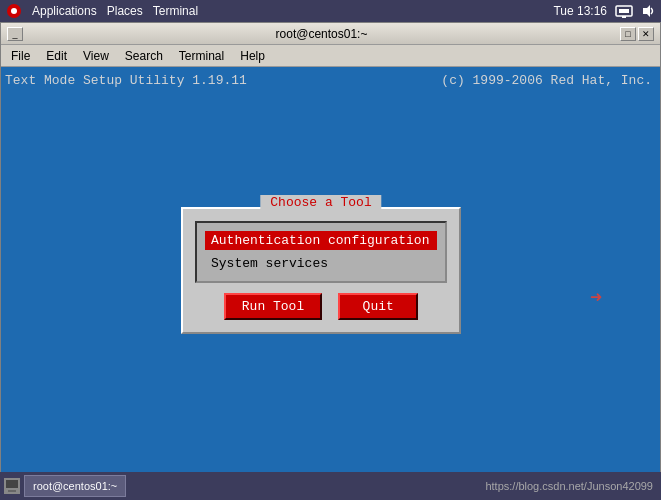  Describe the element at coordinates (321, 252) in the screenshot. I see `dialog-list: Authentication configuration System serv…` at that location.